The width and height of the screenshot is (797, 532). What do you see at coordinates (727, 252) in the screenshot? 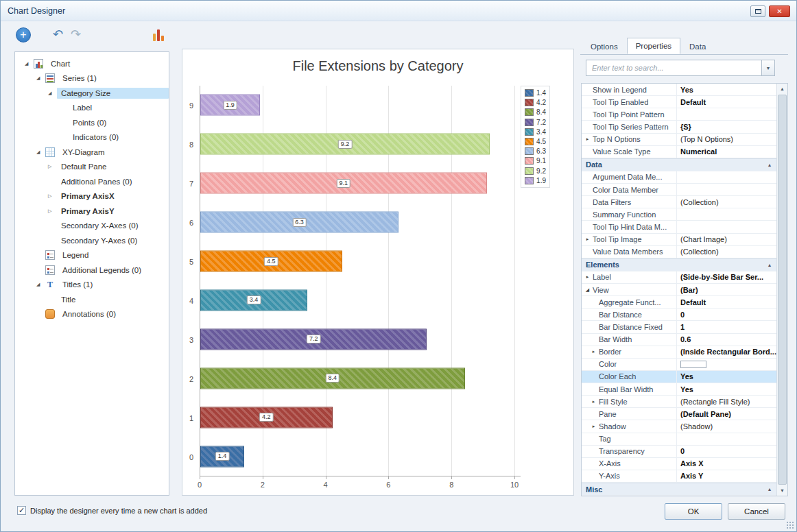
I see `property-value: (Collection)` at bounding box center [727, 252].